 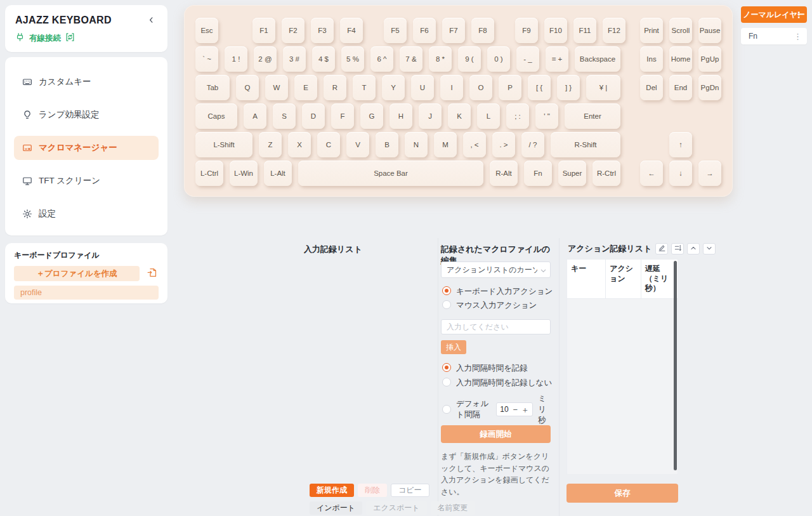 I want to click on key-f7: F7, so click(x=454, y=30).